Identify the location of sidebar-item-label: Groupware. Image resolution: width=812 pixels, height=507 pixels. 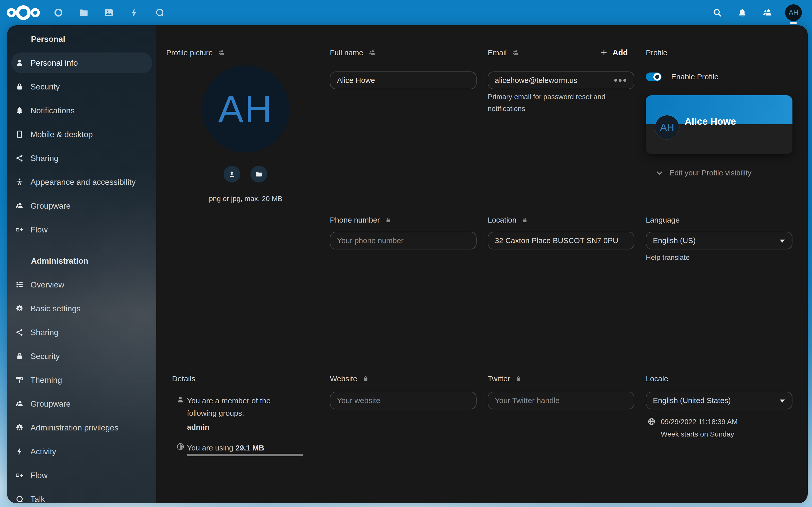
(50, 206).